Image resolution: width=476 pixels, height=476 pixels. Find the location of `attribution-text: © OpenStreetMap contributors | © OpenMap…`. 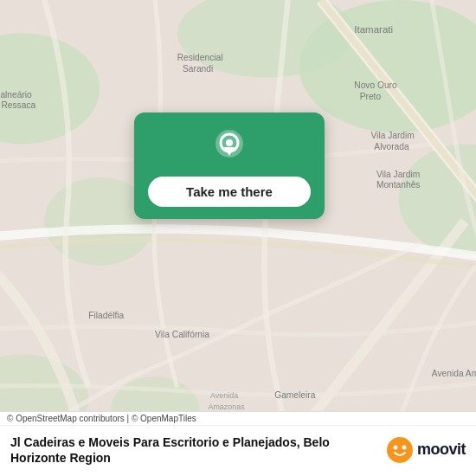

attribution-text: © OpenStreetMap contributors | © OpenMap… is located at coordinates (102, 419).